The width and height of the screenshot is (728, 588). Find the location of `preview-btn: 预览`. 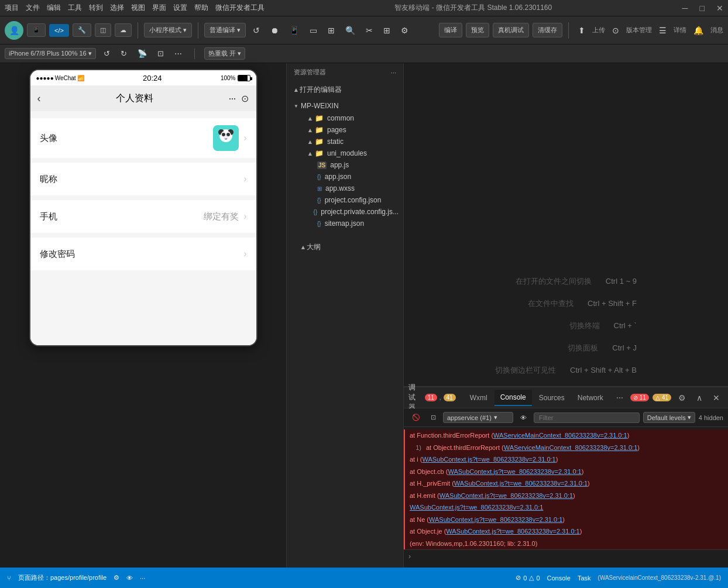

preview-btn: 预览 is located at coordinates (478, 30).